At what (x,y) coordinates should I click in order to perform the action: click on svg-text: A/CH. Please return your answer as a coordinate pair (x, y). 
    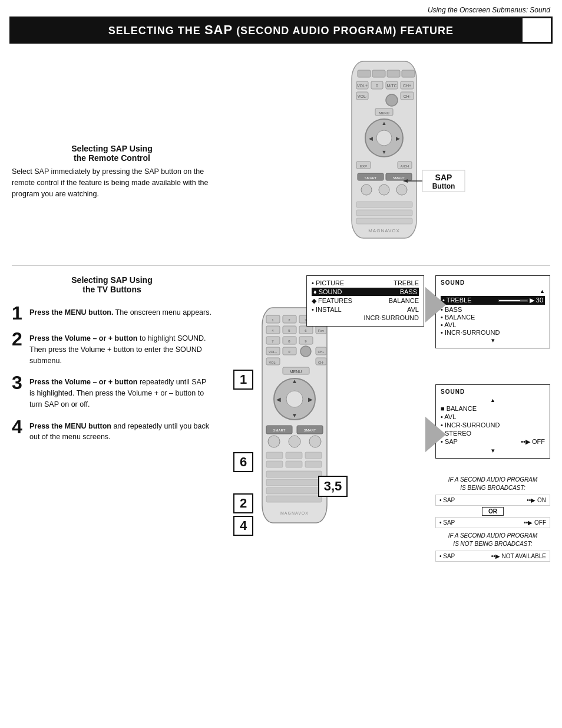
    Looking at the image, I should click on (405, 166).